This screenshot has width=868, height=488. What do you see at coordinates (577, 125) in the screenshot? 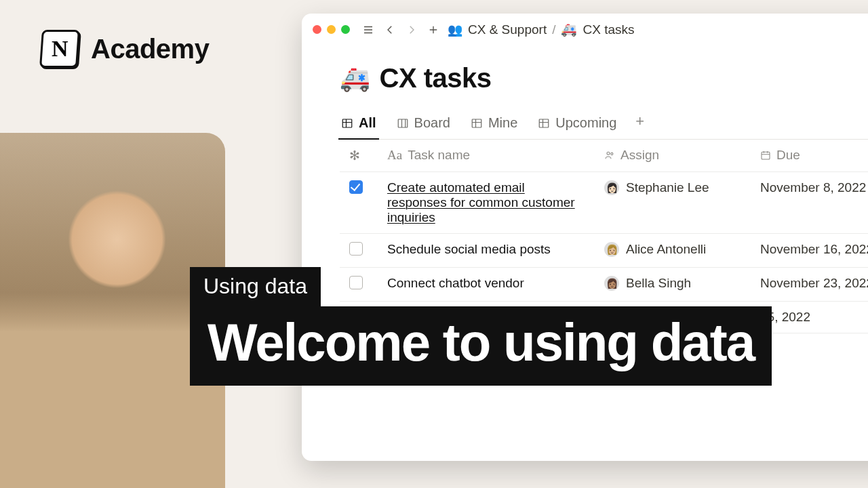
I see `tab-upcoming: Upcoming` at bounding box center [577, 125].